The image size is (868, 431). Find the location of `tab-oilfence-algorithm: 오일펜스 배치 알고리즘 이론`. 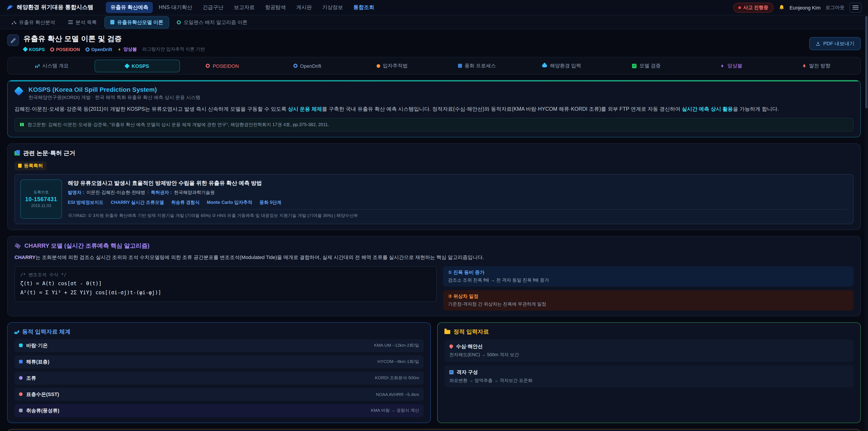

tab-oilfence-algorithm: 오일펜스 배치 알고리즘 이론 is located at coordinates (212, 22).